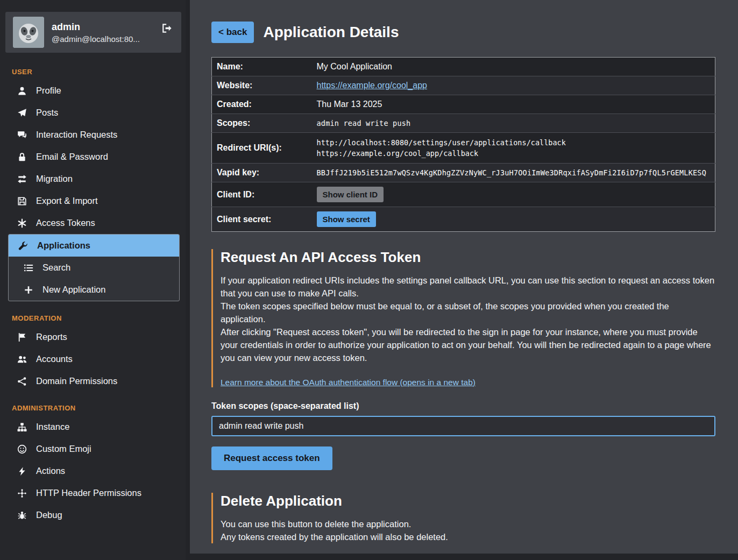  I want to click on row-value: My Cool Application, so click(514, 67).